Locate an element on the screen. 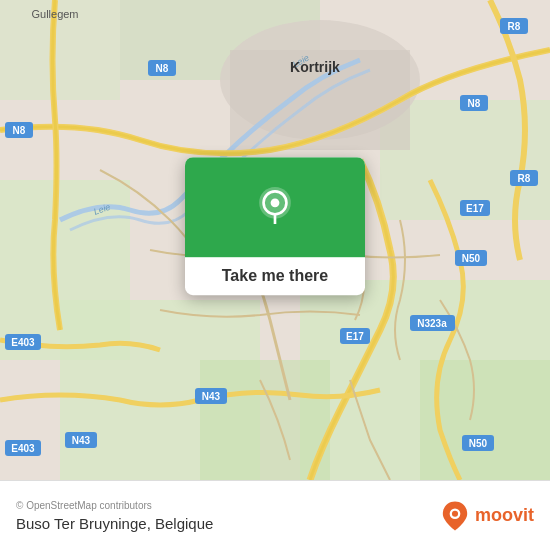 This screenshot has height=550, width=550. bottom-left: © OpenStreetMap contributors Buso Ter Br… is located at coordinates (114, 516).